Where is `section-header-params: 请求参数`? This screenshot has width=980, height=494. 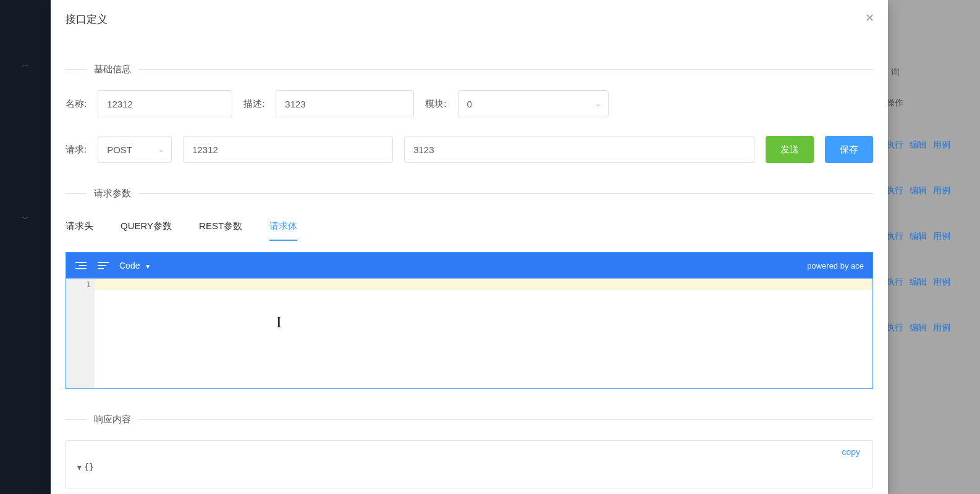 section-header-params: 请求参数 is located at coordinates (470, 194).